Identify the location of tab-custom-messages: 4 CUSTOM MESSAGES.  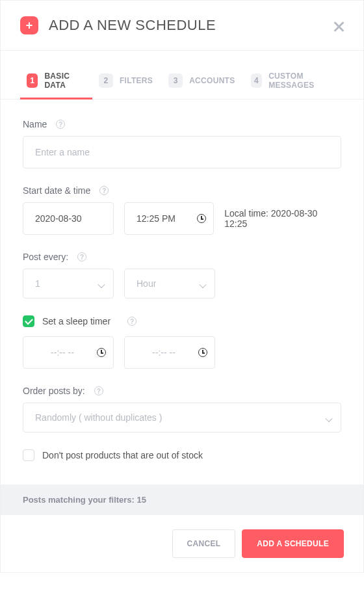
(294, 82).